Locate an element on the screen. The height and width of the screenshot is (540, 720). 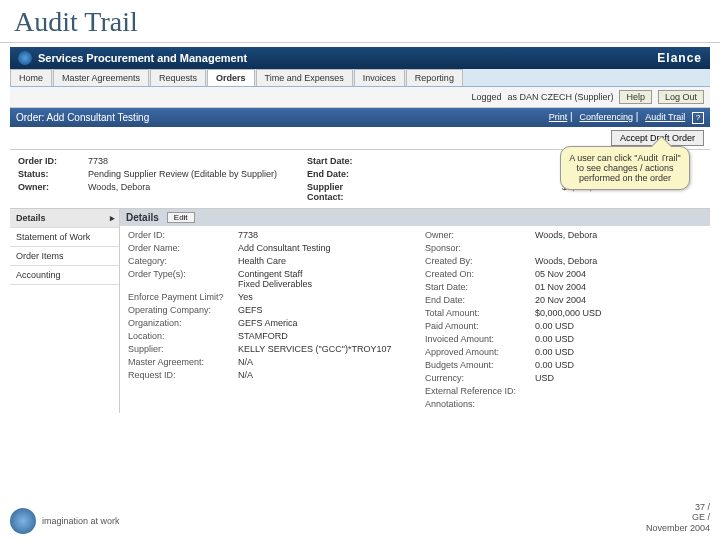
detail-label: Budgets Amount: is located at coordinates (480, 365).